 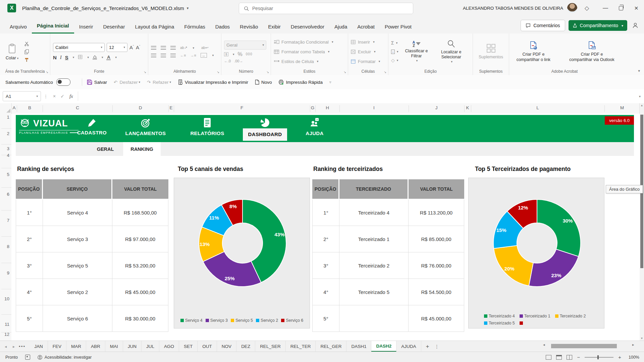 What do you see at coordinates (127, 82) in the screenshot?
I see `undo-button: ↶ Desfazer▾` at bounding box center [127, 82].